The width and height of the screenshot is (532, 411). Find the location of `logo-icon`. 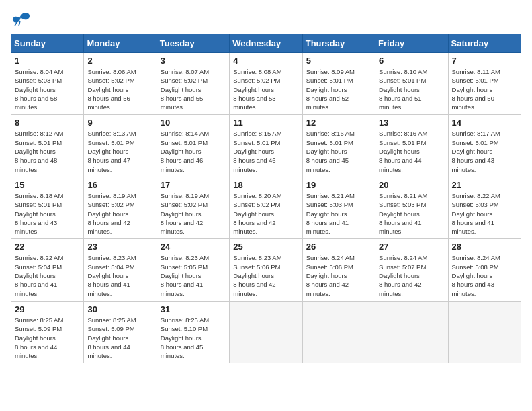

logo-icon is located at coordinates (21, 19).